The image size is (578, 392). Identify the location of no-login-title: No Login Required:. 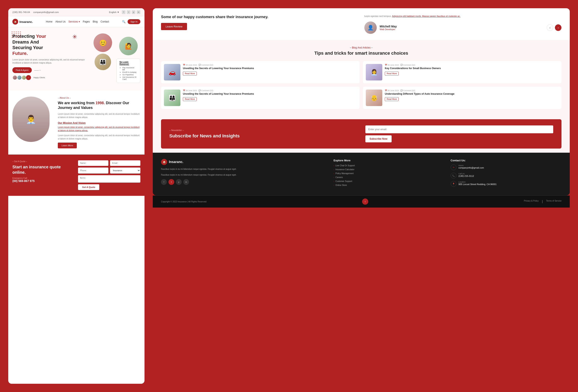
(128, 63).